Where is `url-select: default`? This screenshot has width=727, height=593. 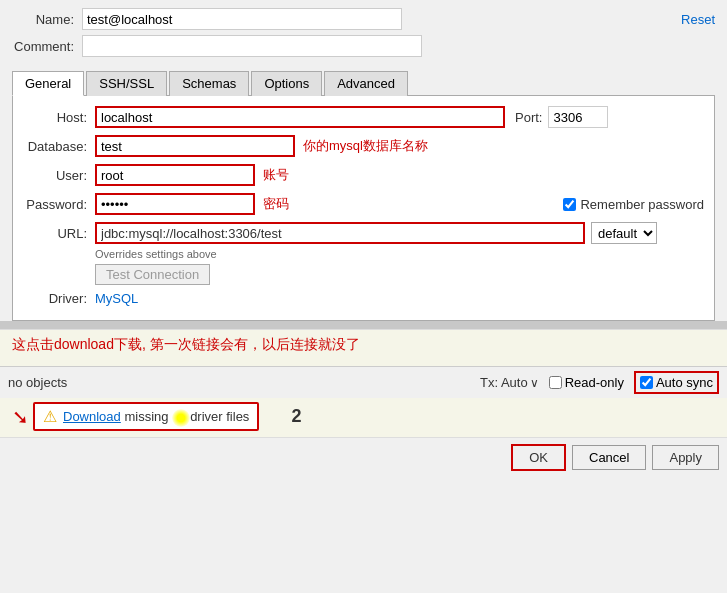
url-select: default is located at coordinates (624, 233).